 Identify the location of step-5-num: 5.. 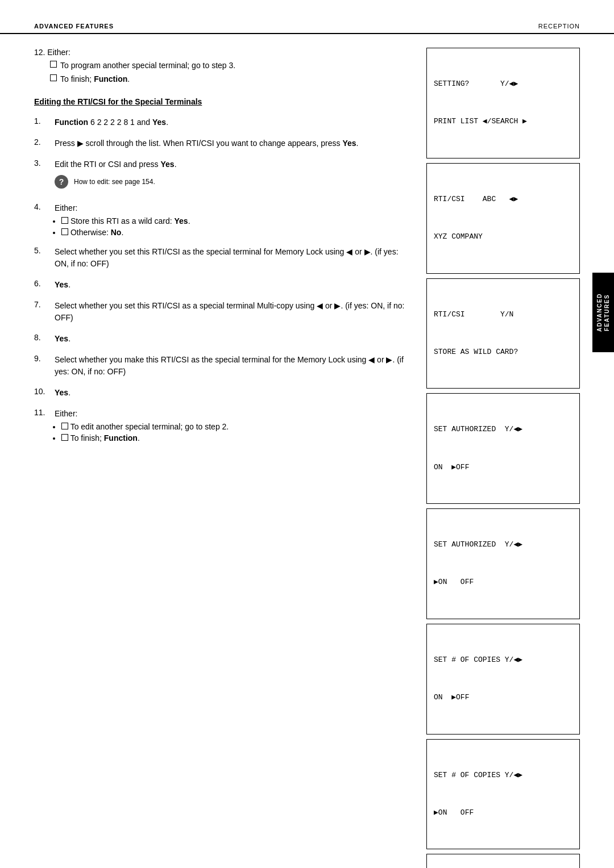
(42, 258).